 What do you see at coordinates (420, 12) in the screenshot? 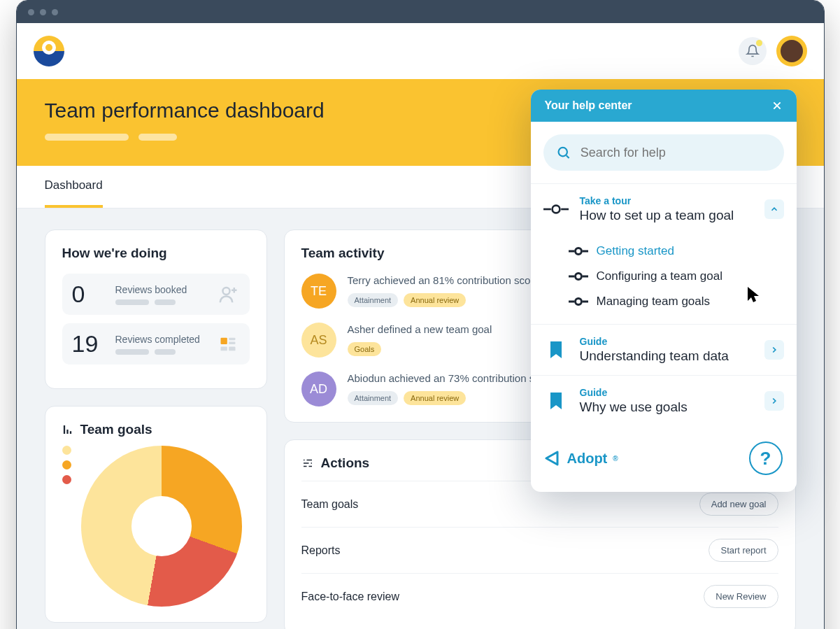
I see `window-titlebar` at bounding box center [420, 12].